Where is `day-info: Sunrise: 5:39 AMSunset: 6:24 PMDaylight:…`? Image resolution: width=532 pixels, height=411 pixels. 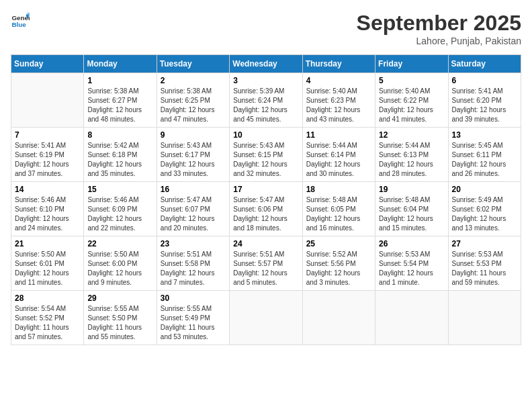
day-info: Sunrise: 5:39 AMSunset: 6:24 PMDaylight:… is located at coordinates (266, 105).